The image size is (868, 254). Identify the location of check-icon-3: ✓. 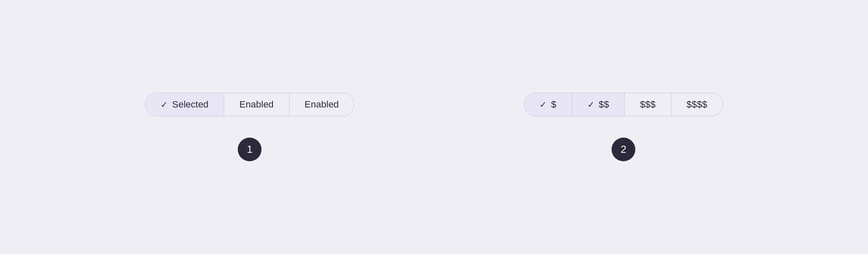
(591, 105).